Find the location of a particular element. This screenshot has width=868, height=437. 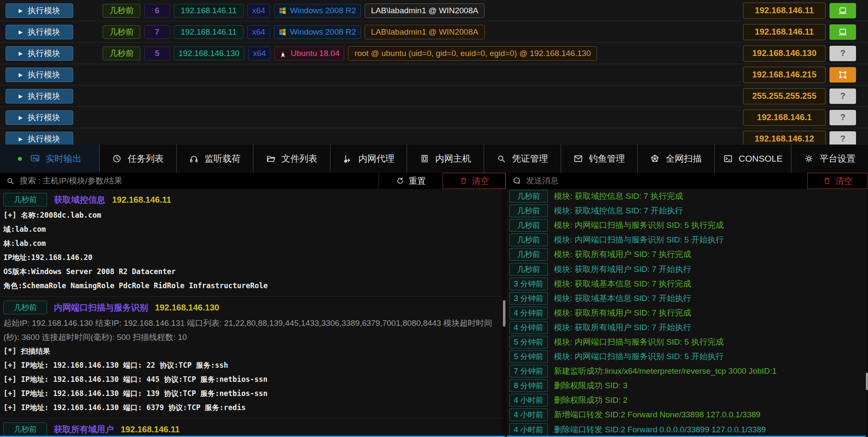

send-message-input is located at coordinates (666, 181).